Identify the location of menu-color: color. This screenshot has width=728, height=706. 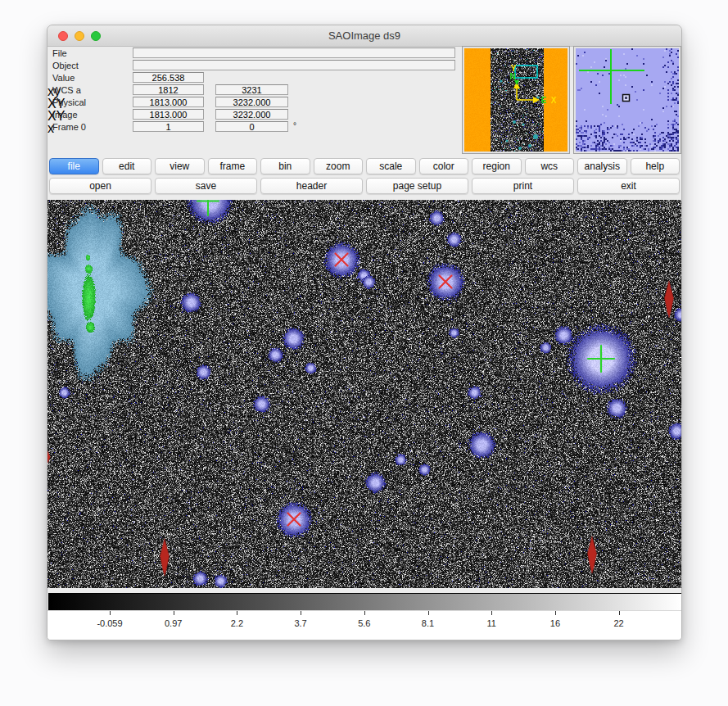
(444, 166).